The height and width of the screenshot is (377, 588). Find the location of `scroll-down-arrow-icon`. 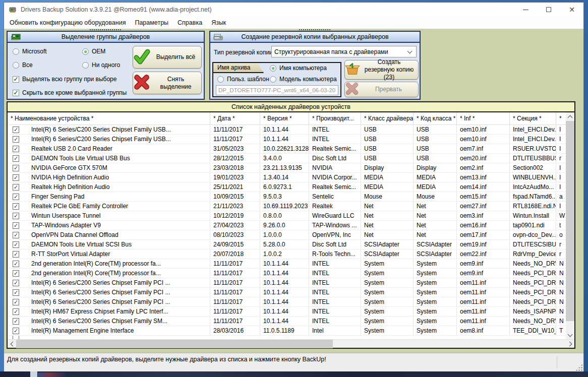

scroll-down-arrow-icon is located at coordinates (570, 335).